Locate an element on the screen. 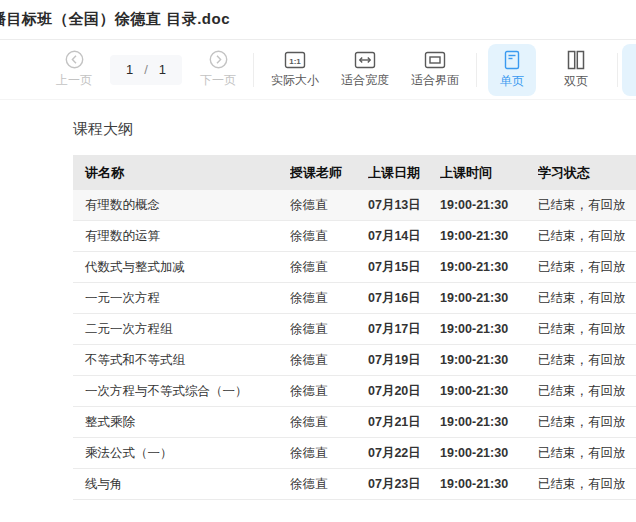  page-total: 1 is located at coordinates (162, 70).